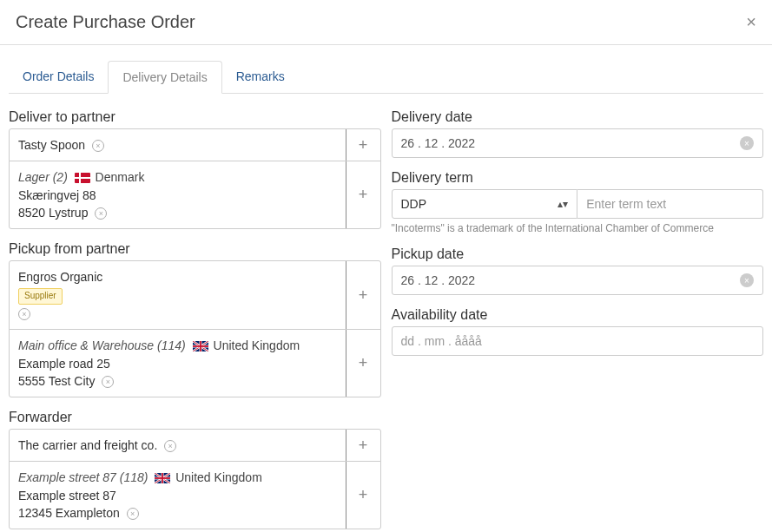  I want to click on add-deliver-address-button: +, so click(363, 194).